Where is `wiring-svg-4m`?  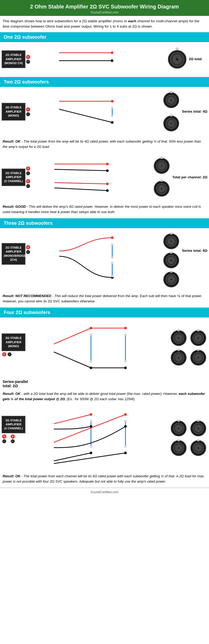 wiring-svg-4m is located at coordinates (98, 348).